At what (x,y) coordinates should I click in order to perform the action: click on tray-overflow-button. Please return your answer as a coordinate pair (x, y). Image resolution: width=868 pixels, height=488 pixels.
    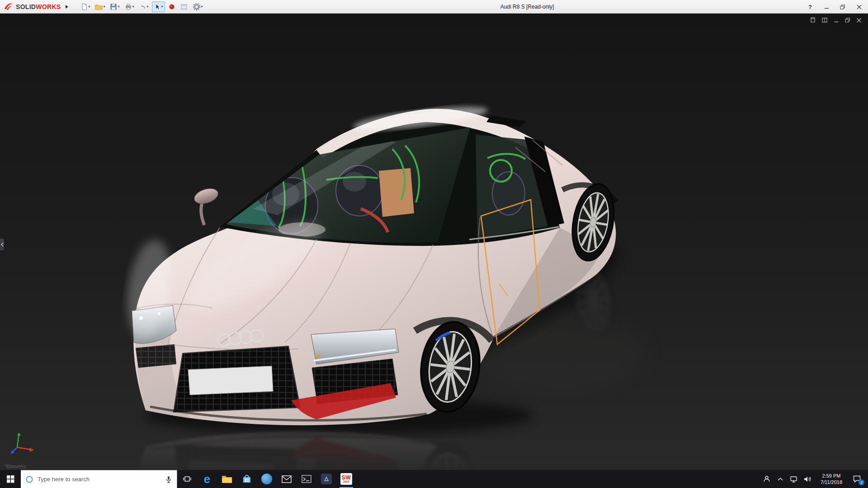
    Looking at the image, I should click on (780, 479).